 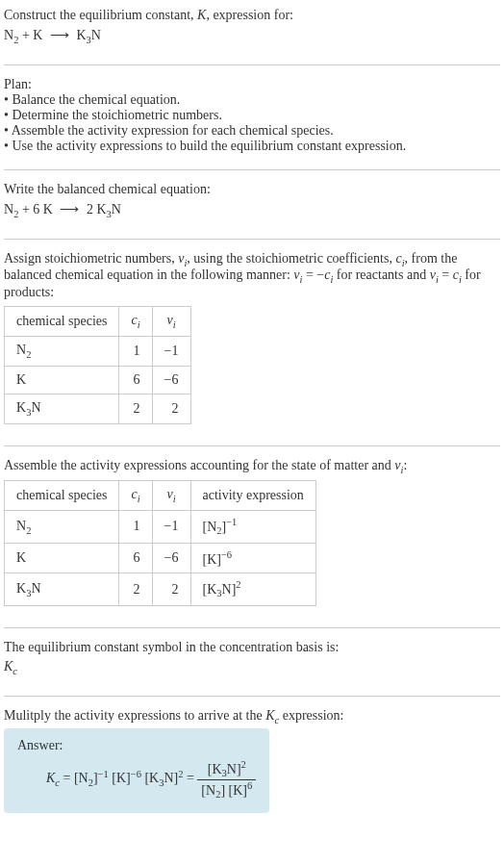 I want to click on multiply-section: Mulitply the activity expressions to arr…, so click(x=252, y=763).